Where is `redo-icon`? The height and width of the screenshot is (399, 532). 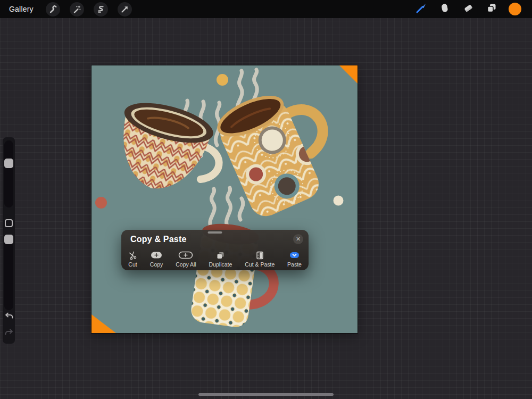 redo-icon is located at coordinates (9, 333).